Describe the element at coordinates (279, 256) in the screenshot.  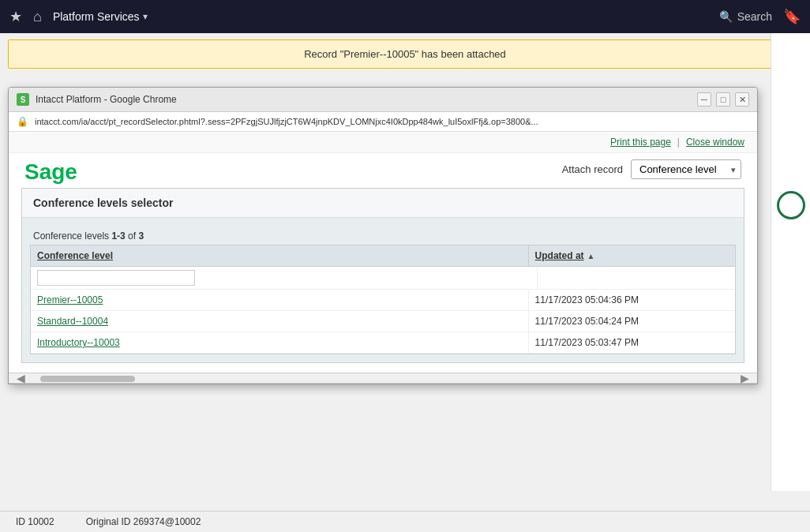
I see `column-header-conference-level: Conference level` at that location.